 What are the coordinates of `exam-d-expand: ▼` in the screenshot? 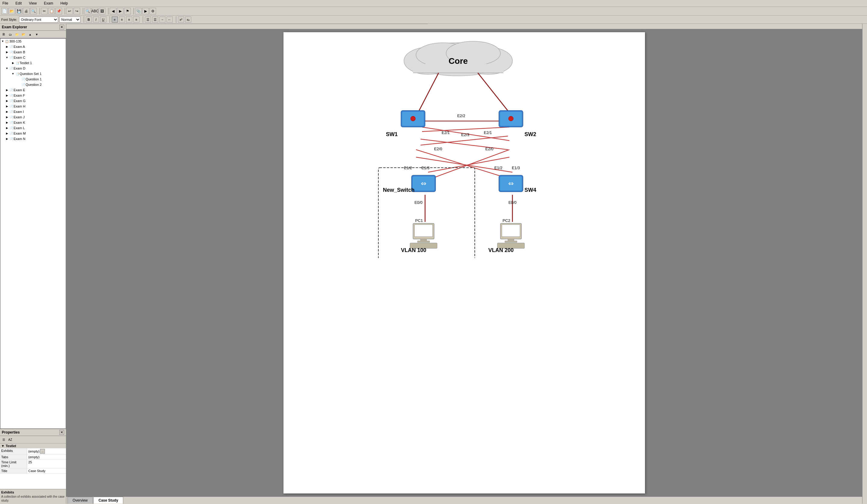 It's located at (7, 68).